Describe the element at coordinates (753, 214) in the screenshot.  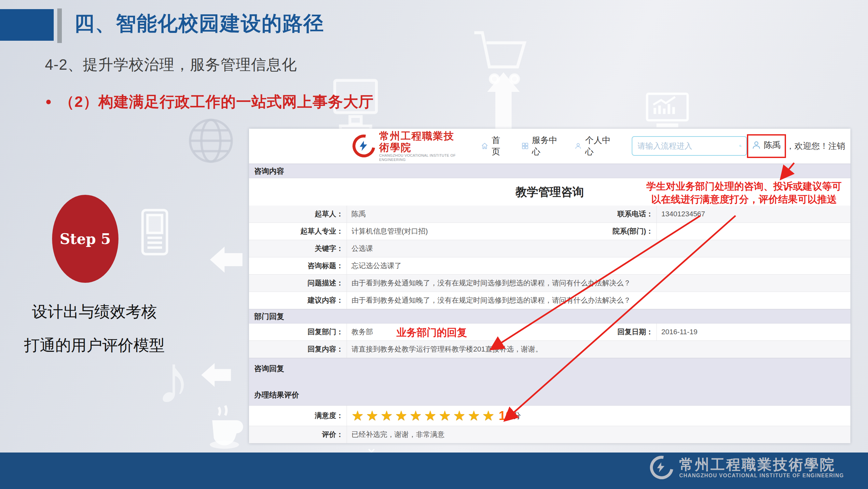
I see `field-value: 13401234567` at that location.